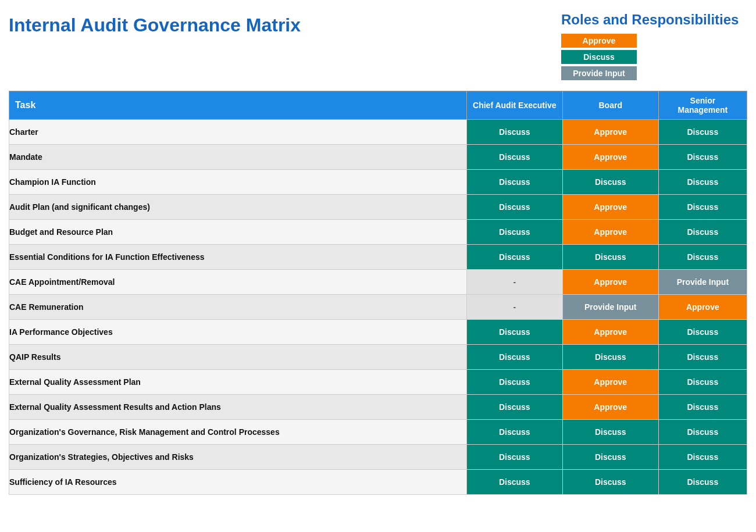  What do you see at coordinates (378, 333) in the screenshot?
I see `table-row: IA Performance ObjectivesDiscussApproveD…` at bounding box center [378, 333].